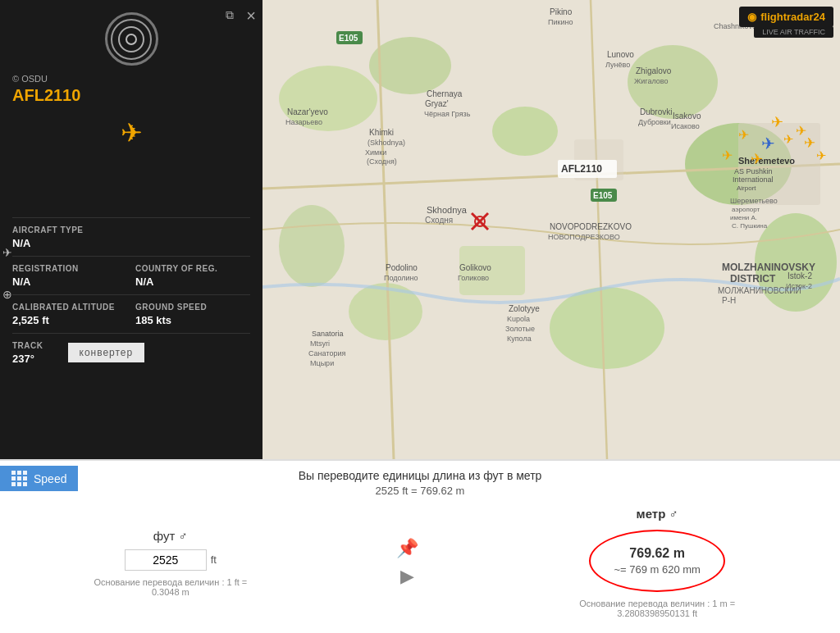 The height and width of the screenshot is (633, 840). I want to click on svg-text: аэропорт, so click(746, 210).